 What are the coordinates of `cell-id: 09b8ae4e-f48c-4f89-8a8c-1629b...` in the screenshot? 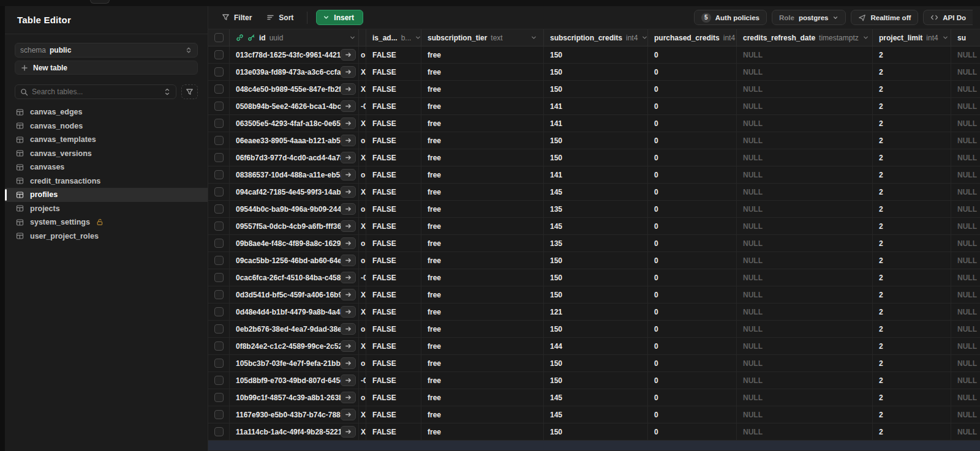 It's located at (294, 244).